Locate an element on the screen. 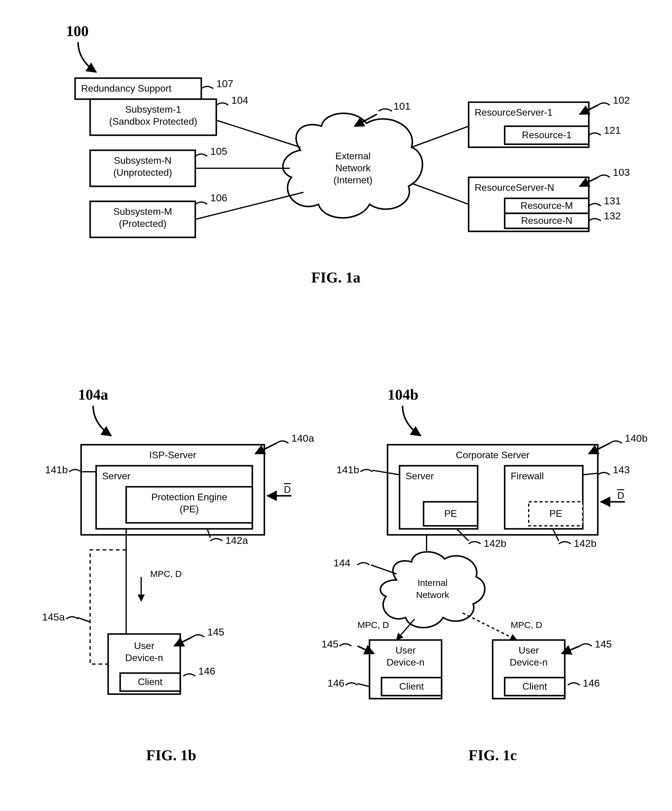  ref-106: 106 is located at coordinates (219, 198).